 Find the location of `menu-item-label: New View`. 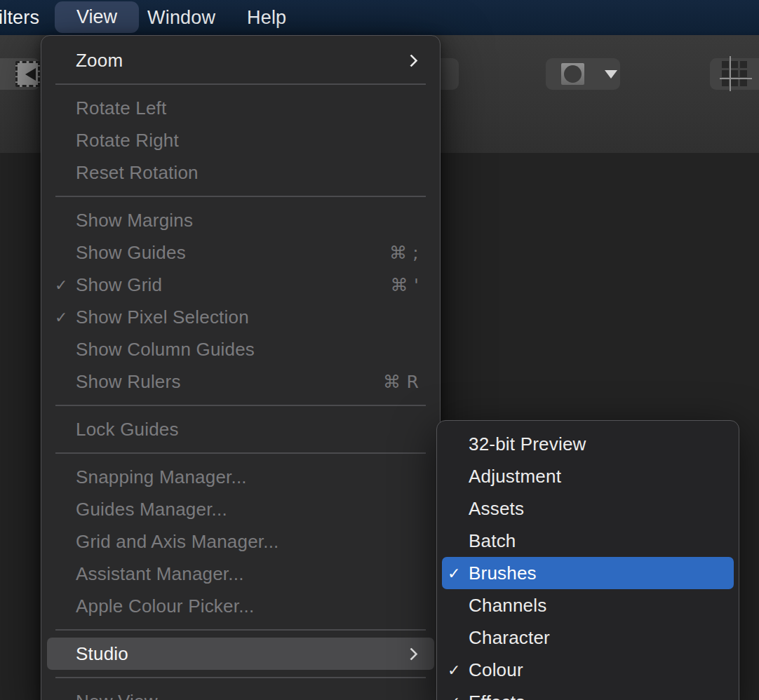

menu-item-label: New View is located at coordinates (116, 696).